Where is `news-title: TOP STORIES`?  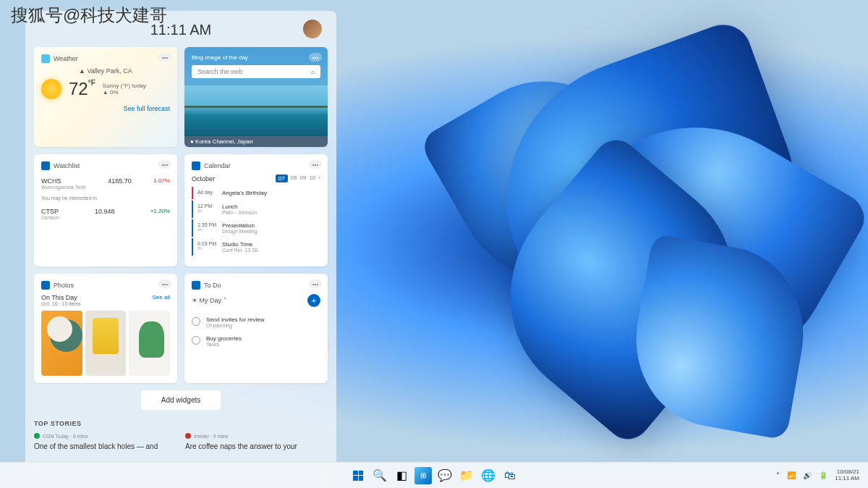 news-title: TOP STORIES is located at coordinates (181, 424).